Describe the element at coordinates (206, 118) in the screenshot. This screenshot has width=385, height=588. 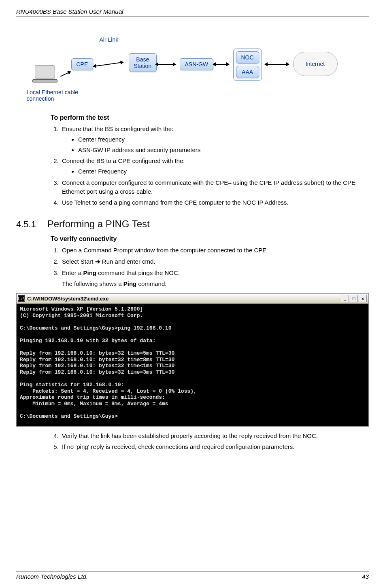
I see `perform-test-heading: To perform the test` at that location.